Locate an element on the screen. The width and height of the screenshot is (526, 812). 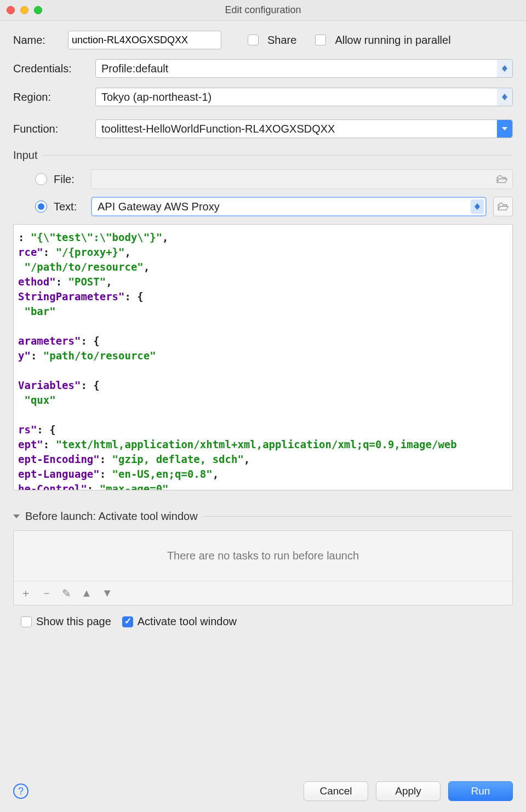
input-text-radio is located at coordinates (41, 207).